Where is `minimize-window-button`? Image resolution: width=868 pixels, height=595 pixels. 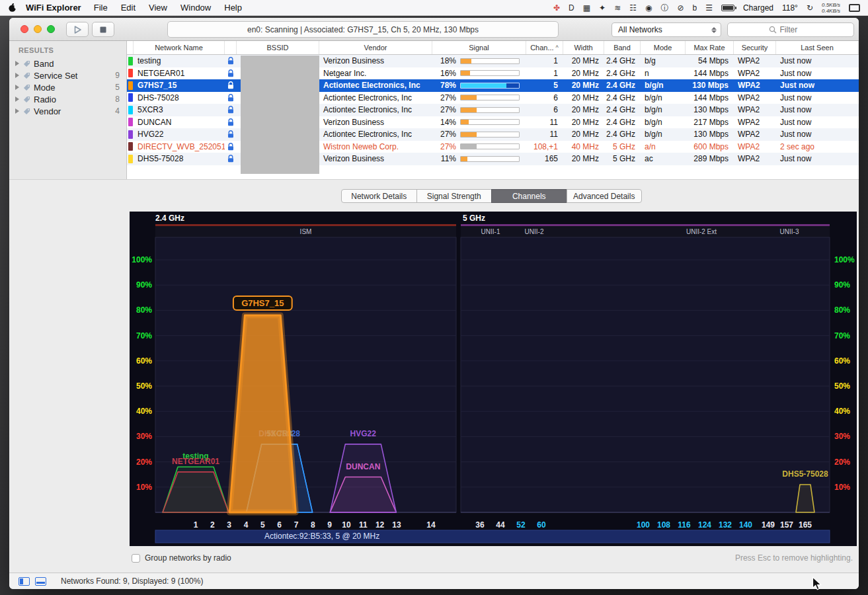
minimize-window-button is located at coordinates (38, 29).